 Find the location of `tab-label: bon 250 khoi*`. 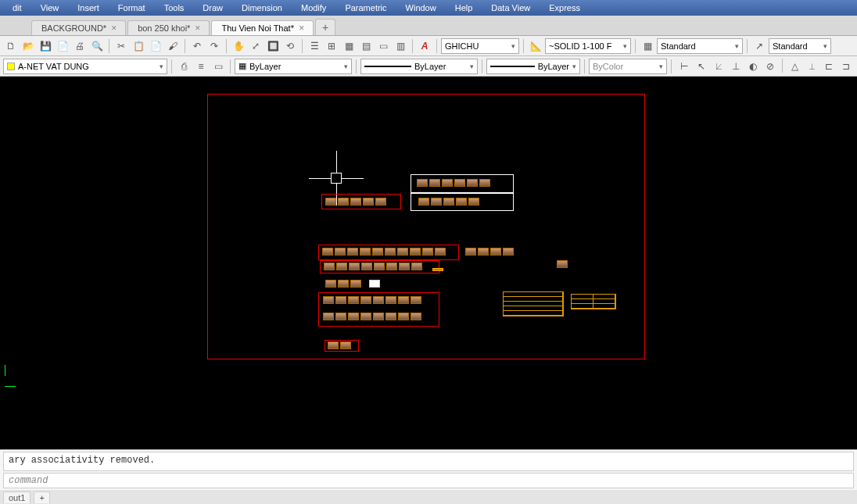

tab-label: bon 250 khoi* is located at coordinates (164, 28).